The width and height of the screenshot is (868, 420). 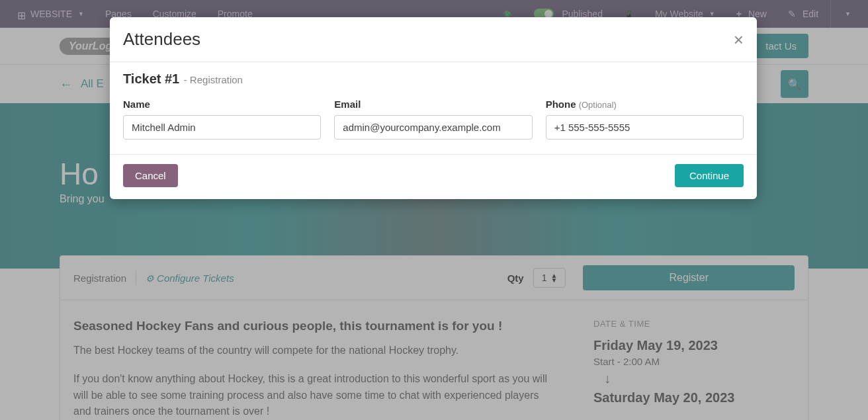 What do you see at coordinates (213, 79) in the screenshot?
I see `ticket-subheading: - Registration` at bounding box center [213, 79].